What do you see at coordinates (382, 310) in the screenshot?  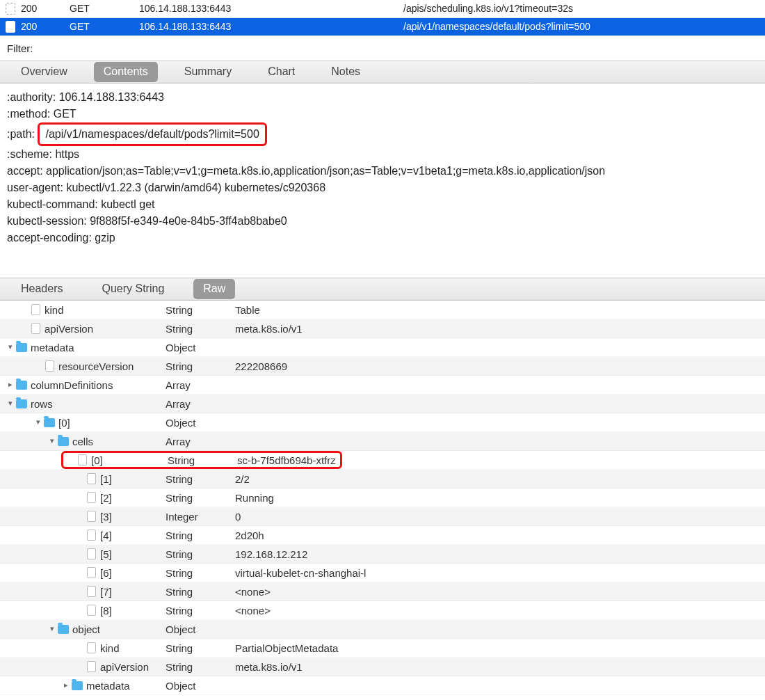 I see `tree-row: kindStringTable` at bounding box center [382, 310].